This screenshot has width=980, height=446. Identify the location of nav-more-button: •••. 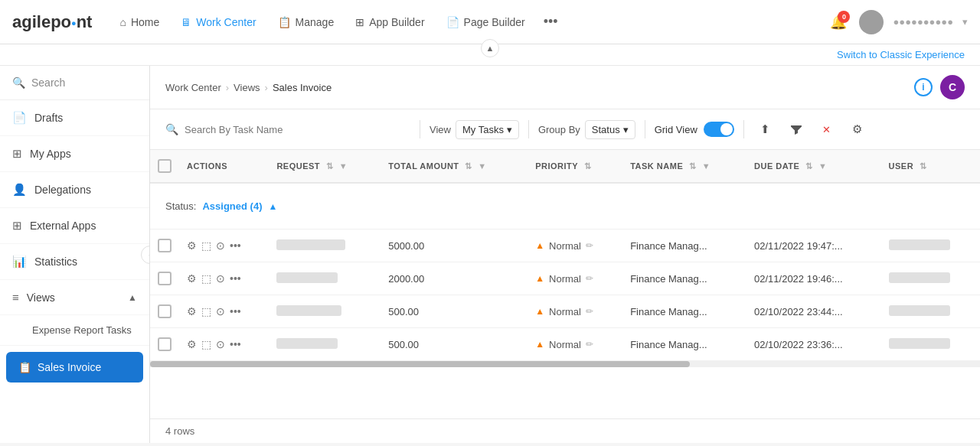
(551, 21).